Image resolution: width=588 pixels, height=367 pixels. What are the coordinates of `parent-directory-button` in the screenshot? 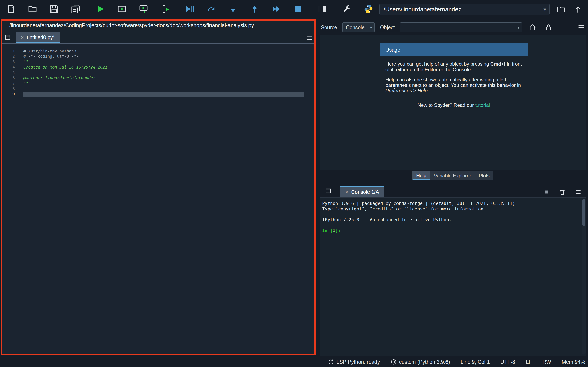 It's located at (578, 9).